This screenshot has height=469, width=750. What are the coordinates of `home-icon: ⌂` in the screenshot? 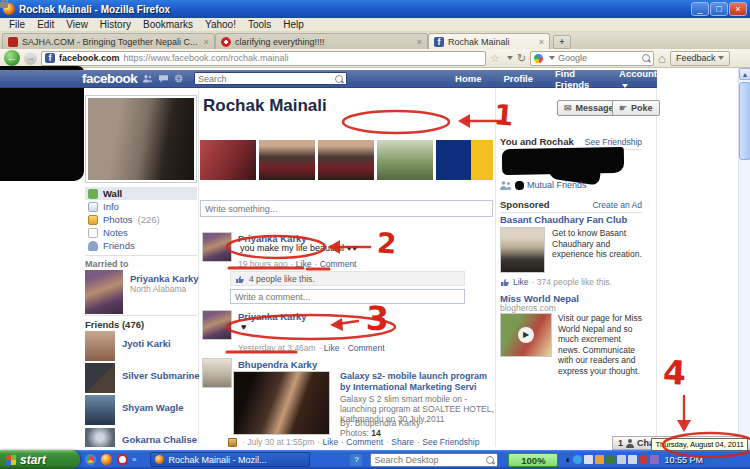 It's located at (662, 58).